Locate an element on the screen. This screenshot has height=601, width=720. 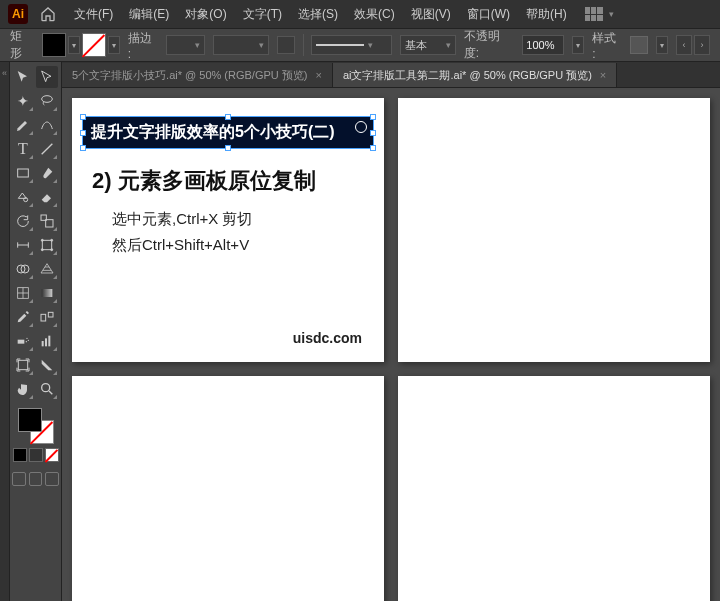
document-tab-2: ai文字排版工具第二期.ai* @ 50% (RGB/GPU 预览) × is located at coordinates (475, 75).